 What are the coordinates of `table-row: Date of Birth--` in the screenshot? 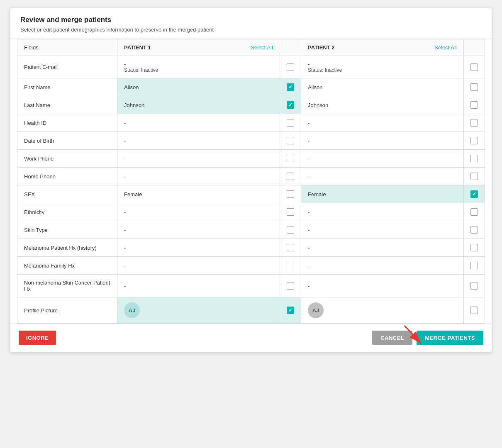 It's located at (251, 141).